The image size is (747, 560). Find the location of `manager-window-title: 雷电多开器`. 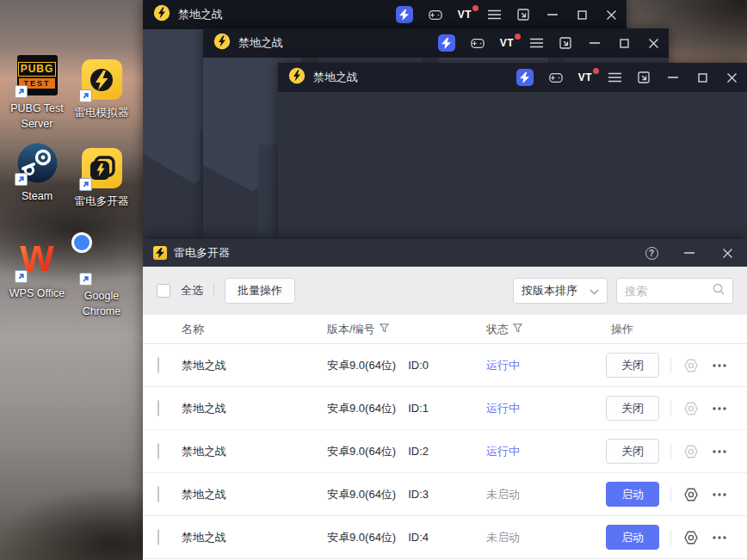

manager-window-title: 雷电多开器 is located at coordinates (201, 253).